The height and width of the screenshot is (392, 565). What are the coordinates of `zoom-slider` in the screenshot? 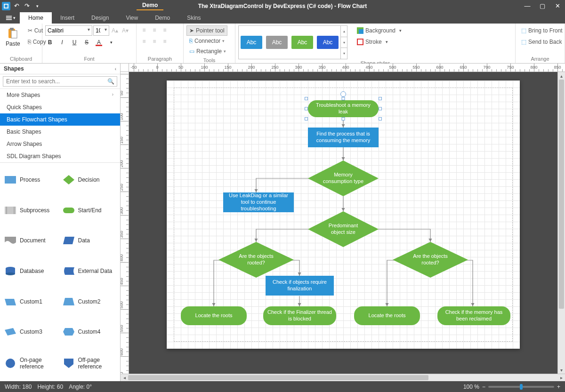 It's located at (521, 387).